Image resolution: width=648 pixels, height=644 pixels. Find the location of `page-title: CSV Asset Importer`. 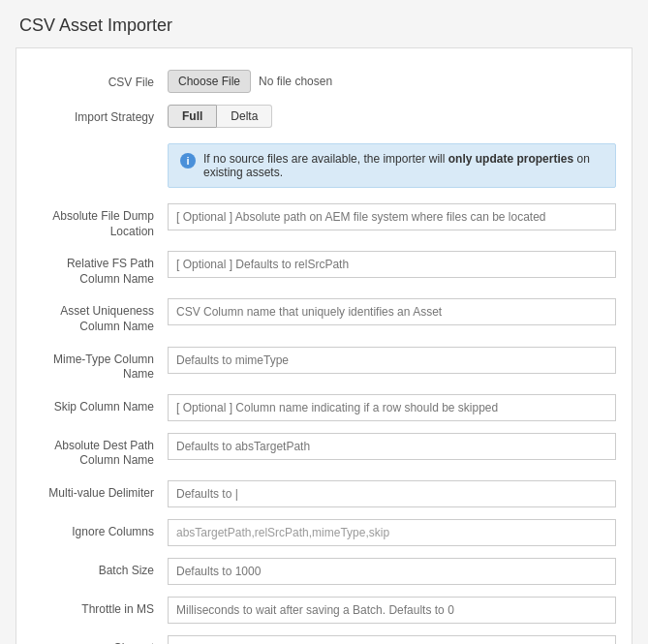

page-title: CSV Asset Importer is located at coordinates (324, 23).